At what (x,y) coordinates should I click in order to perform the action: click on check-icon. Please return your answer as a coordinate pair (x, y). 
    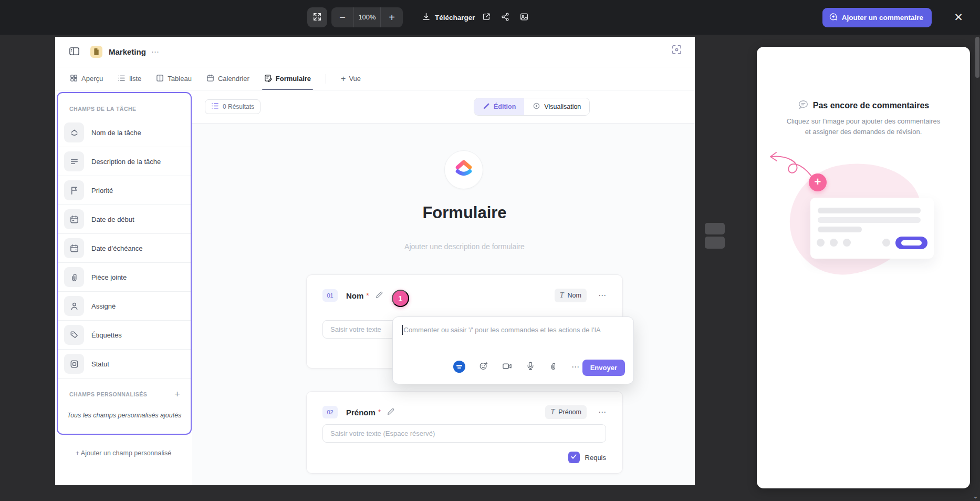
    Looking at the image, I should click on (574, 457).